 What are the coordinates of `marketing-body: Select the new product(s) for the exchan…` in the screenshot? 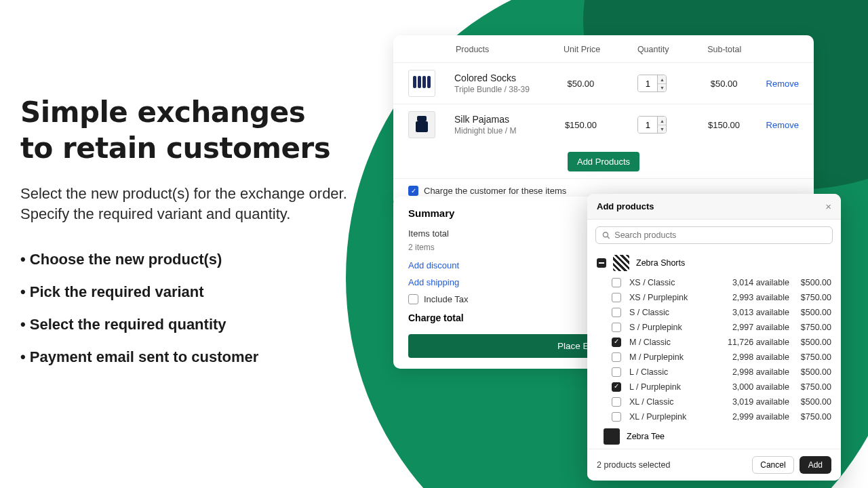 It's located at (197, 203).